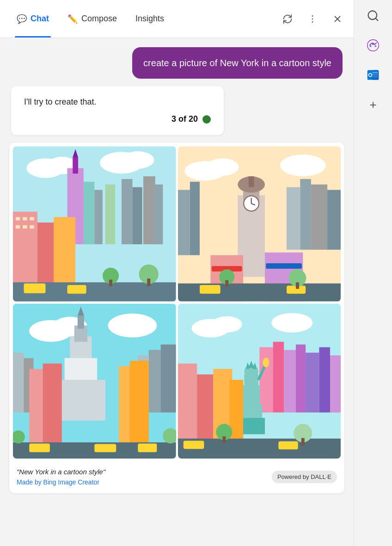 This screenshot has height=546, width=392. What do you see at coordinates (373, 105) in the screenshot?
I see `add-app-button: +` at bounding box center [373, 105].